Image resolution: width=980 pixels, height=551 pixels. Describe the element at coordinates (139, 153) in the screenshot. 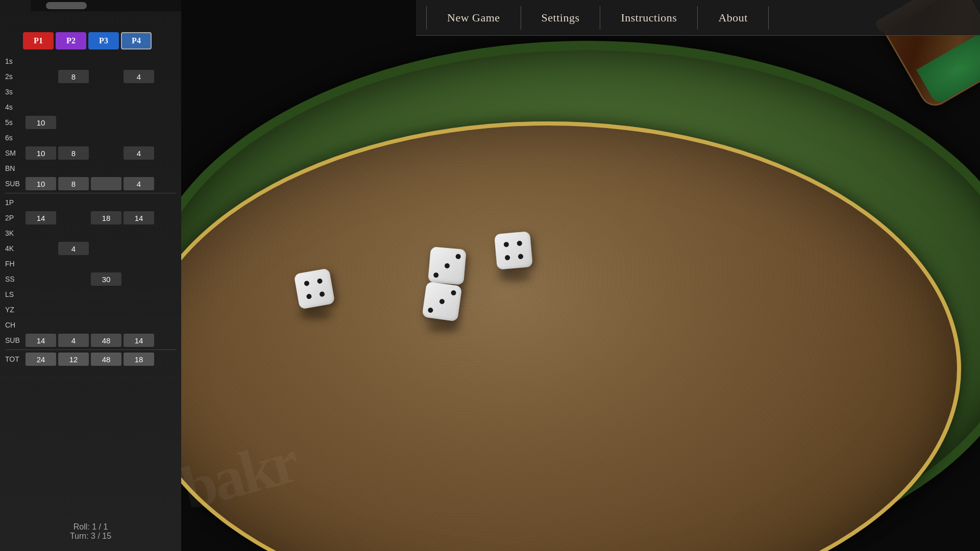

I see `cell-sm-p4: 4` at that location.